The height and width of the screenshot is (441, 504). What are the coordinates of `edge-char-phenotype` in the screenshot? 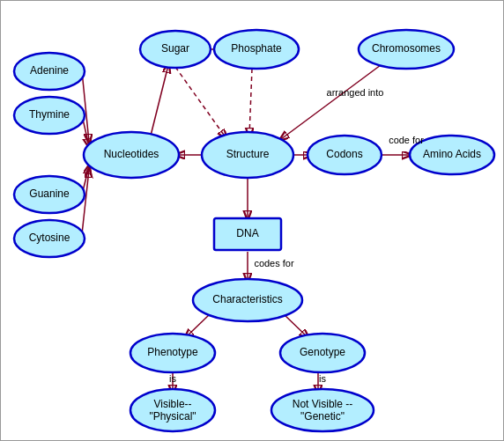 It's located at (198, 326).